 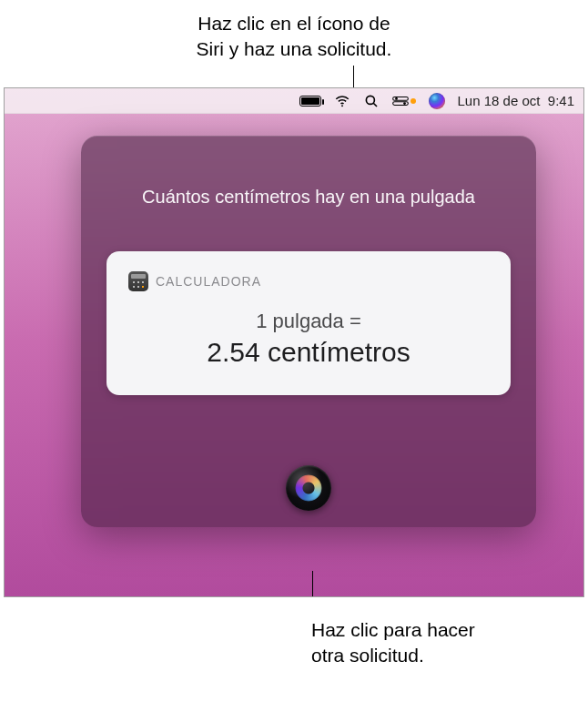 What do you see at coordinates (309, 281) in the screenshot?
I see `result-card-header: CALCULADORA` at bounding box center [309, 281].